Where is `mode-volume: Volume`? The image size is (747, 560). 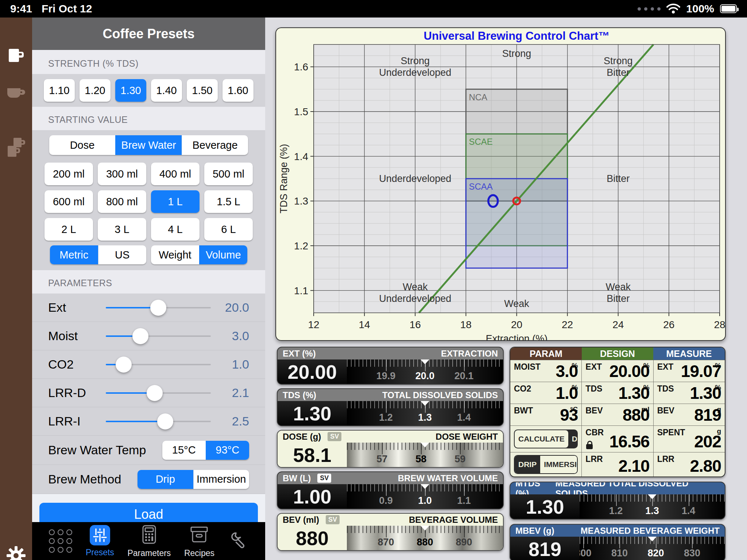
mode-volume: Volume is located at coordinates (223, 255).